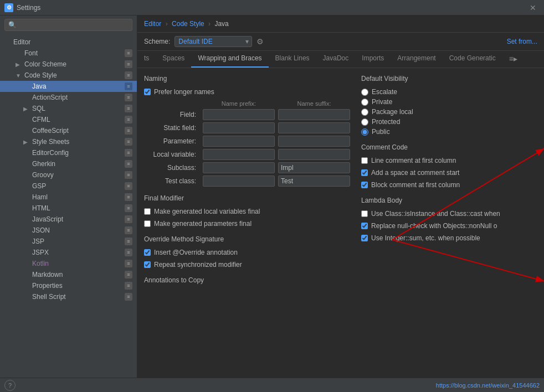  Describe the element at coordinates (188, 24) in the screenshot. I see `breadcrumb-code-style: Code Style` at that location.